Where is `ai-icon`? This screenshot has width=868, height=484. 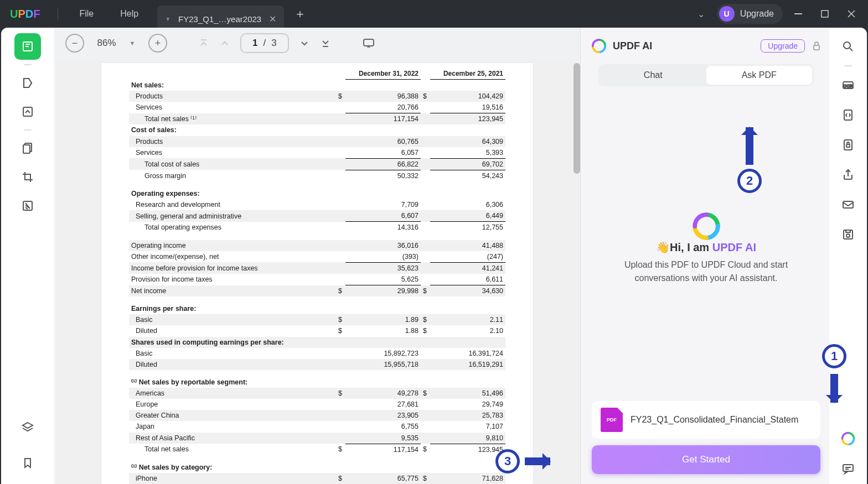
ai-icon is located at coordinates (848, 439).